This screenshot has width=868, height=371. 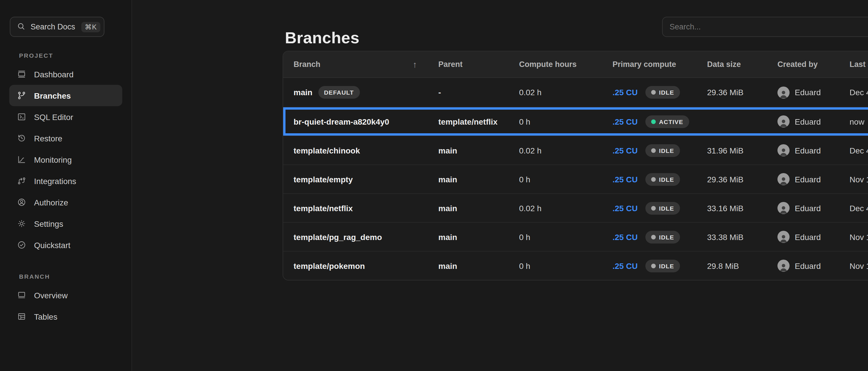 I want to click on table-row: main DEFAULT - 0.02 h .25 CU IDLE 29.36 …, so click(x=576, y=92).